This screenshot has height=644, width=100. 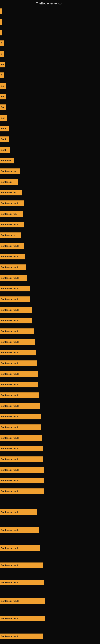 What do you see at coordinates (10, 235) in the screenshot?
I see `bar-item: Bottleneck re` at bounding box center [10, 235].